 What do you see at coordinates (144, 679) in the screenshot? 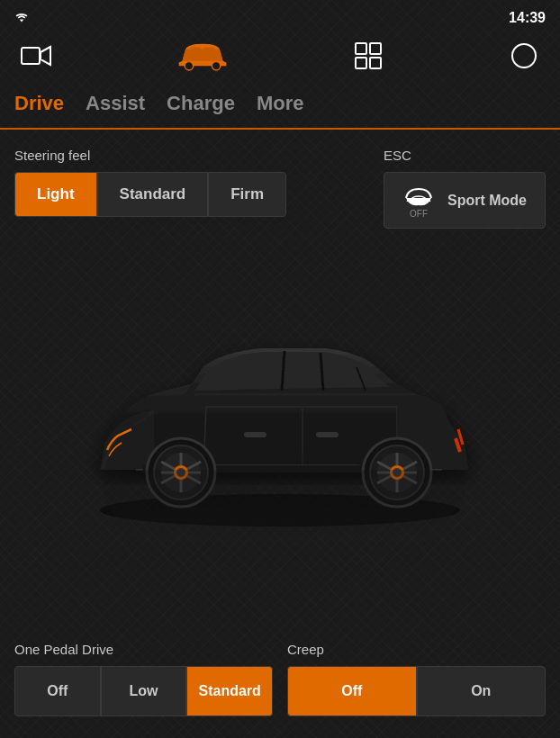
I see `one-pedal-drive-group: One Pedal Drive Off Low Standard` at bounding box center [144, 679].